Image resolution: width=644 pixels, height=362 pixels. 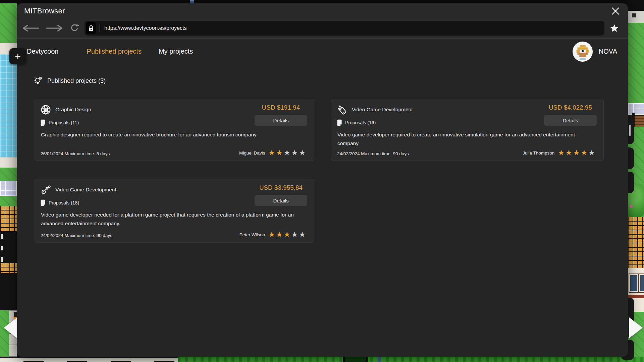 What do you see at coordinates (344, 28) in the screenshot?
I see `url-bar: https://www.devtycoon.es/proyects` at bounding box center [344, 28].